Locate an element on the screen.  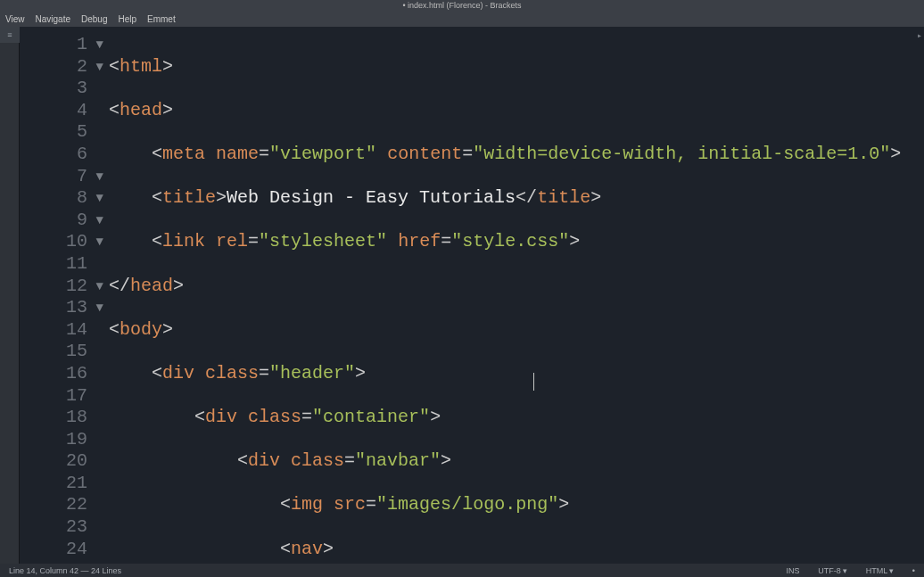
code-line: <html> is located at coordinates (516, 68).